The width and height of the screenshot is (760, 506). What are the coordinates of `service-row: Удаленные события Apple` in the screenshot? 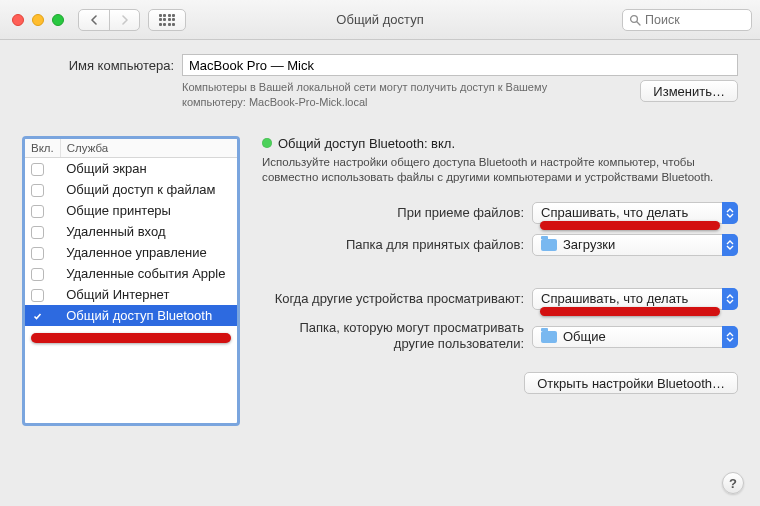 It's located at (131, 274).